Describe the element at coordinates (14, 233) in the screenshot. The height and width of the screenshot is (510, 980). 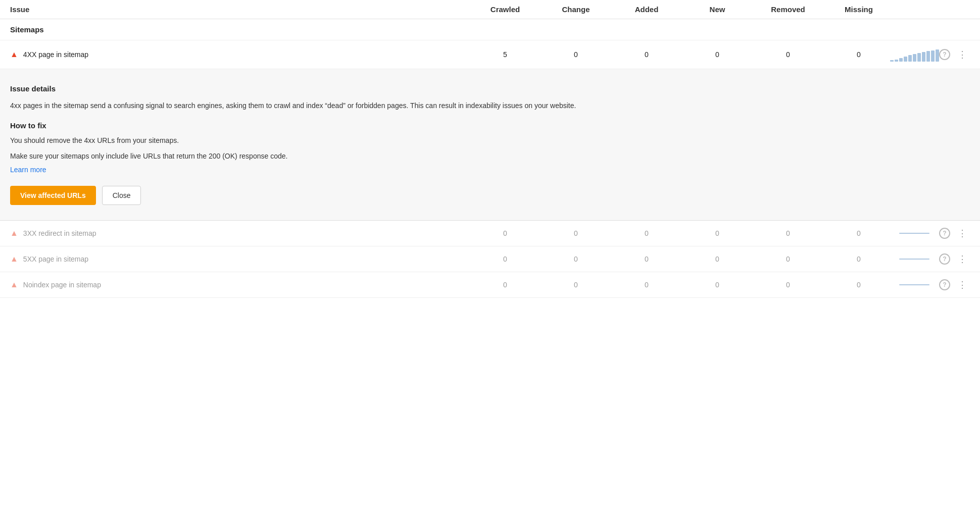
I see `warning-icon-3xx: ▲` at that location.